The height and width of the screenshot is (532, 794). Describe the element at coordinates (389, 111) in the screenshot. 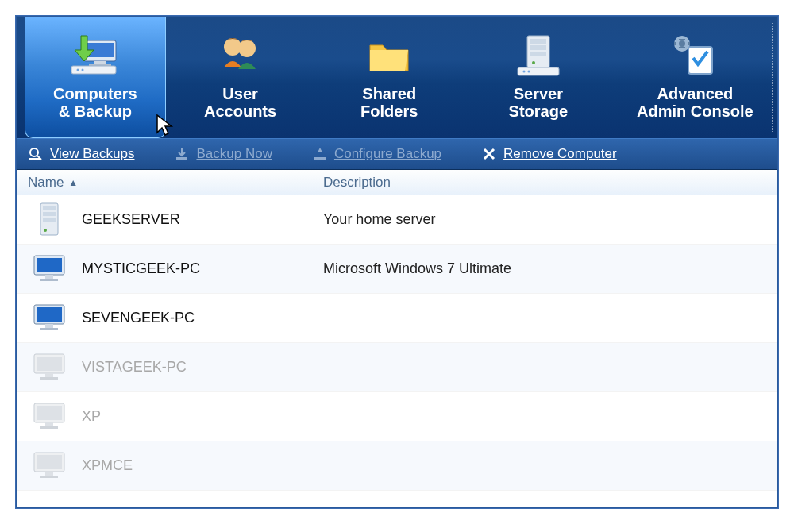

I see `tab-label-line2: Folders` at that location.